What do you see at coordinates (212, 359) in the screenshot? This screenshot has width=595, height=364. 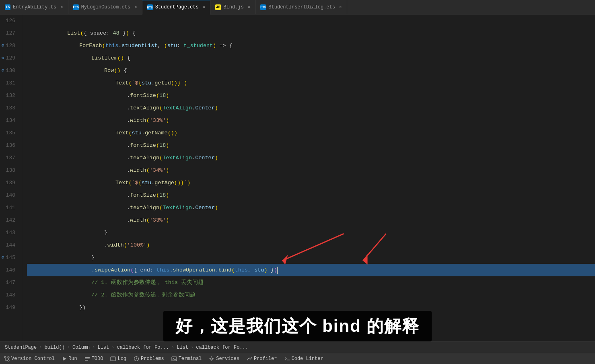 I see `services-icon` at bounding box center [212, 359].